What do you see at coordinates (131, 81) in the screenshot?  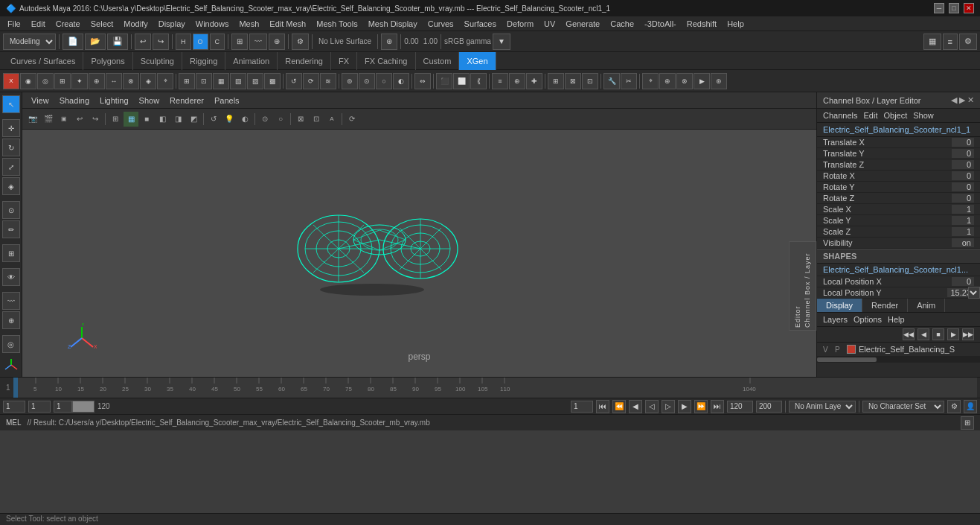 I see `icon-btn-8: ⊗` at bounding box center [131, 81].